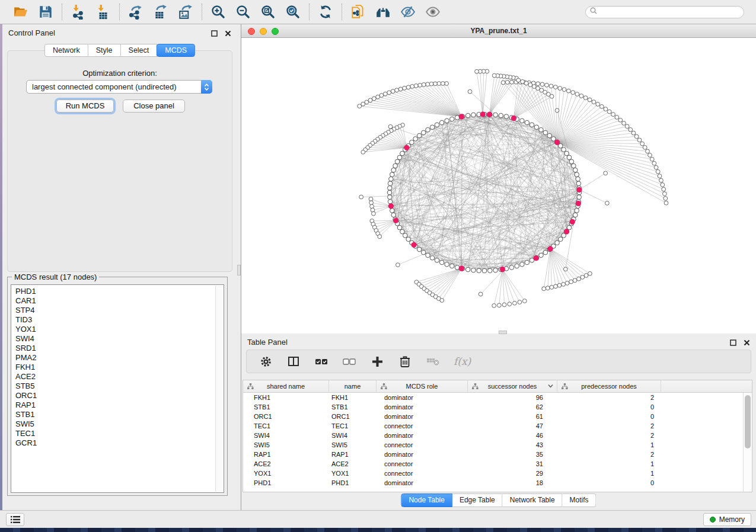  What do you see at coordinates (176, 50) in the screenshot?
I see `tab-mcds: MCDS` at bounding box center [176, 50].